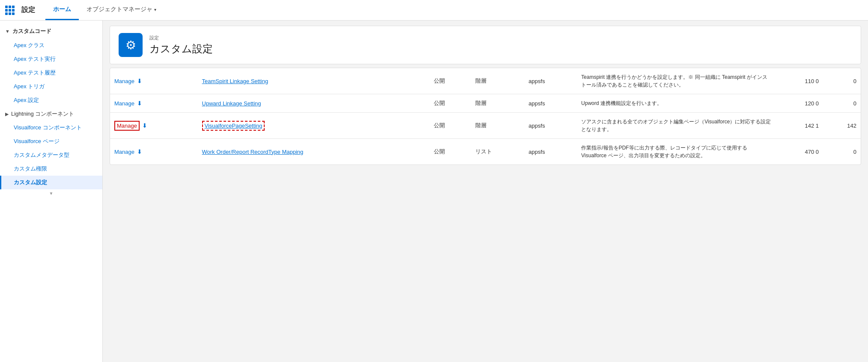 This screenshot has width=868, height=362. What do you see at coordinates (181, 38) in the screenshot?
I see `header-subtitle: 設定` at bounding box center [181, 38].